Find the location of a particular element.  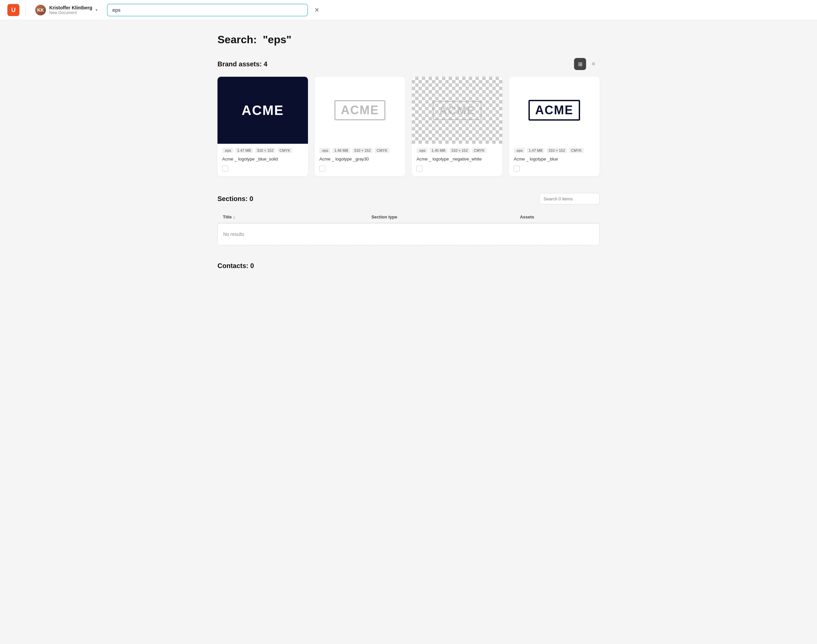

svg-text: U is located at coordinates (14, 10).